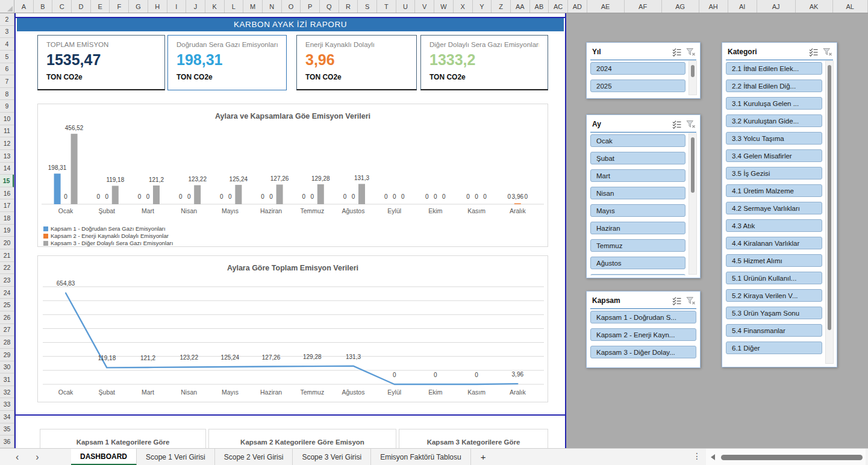  Describe the element at coordinates (774, 190) in the screenshot. I see `slicer-item: 4.1 Üretim Malzeme` at that location.